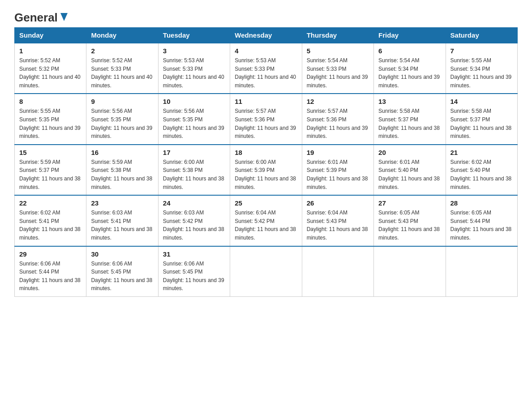 This screenshot has height=411, width=532. What do you see at coordinates (338, 225) in the screenshot?
I see `day-info: Sunrise: 6:04 AMSunset: 5:43 PMDaylight:…` at bounding box center [338, 225].